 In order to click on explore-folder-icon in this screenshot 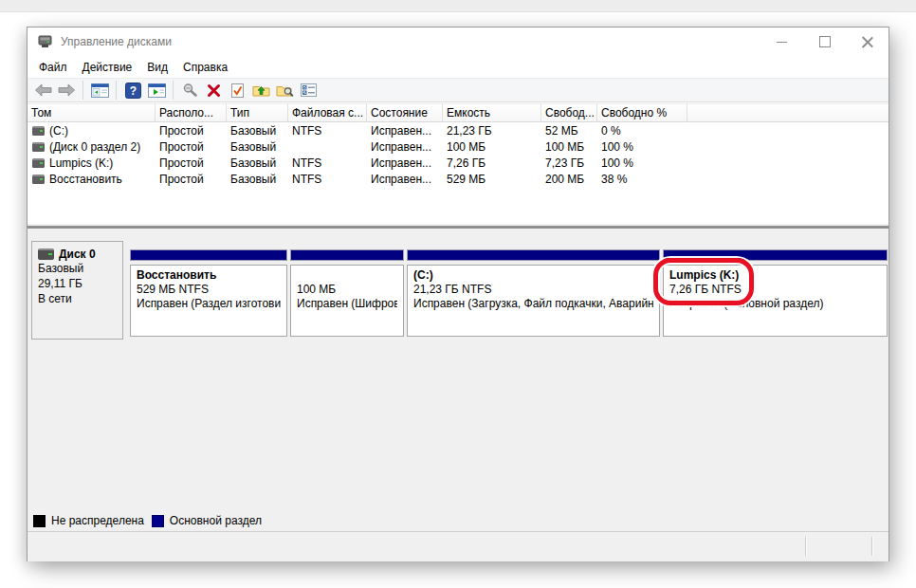, I will do `click(284, 90)`.